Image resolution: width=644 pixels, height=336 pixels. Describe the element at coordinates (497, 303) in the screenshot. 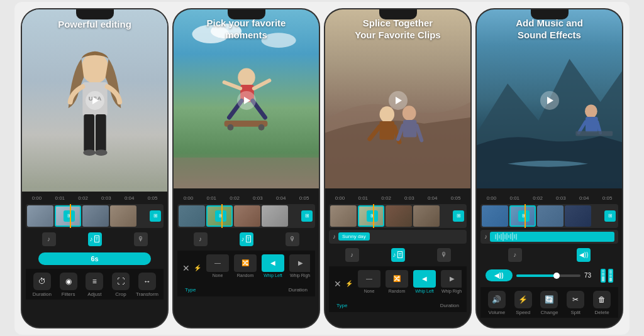

I see `toolbar-volume: 🔊 Volume` at that location.